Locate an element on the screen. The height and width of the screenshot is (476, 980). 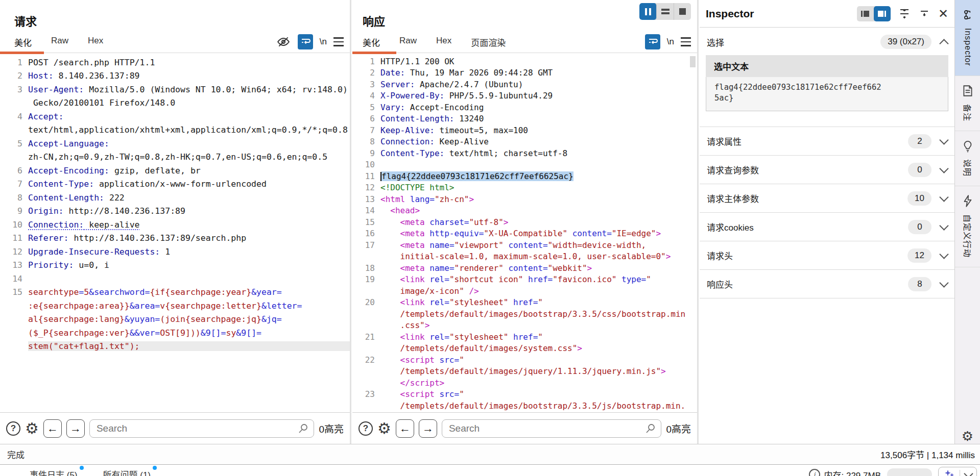
memory-usage: i 内存: 229.7MB is located at coordinates (845, 472).